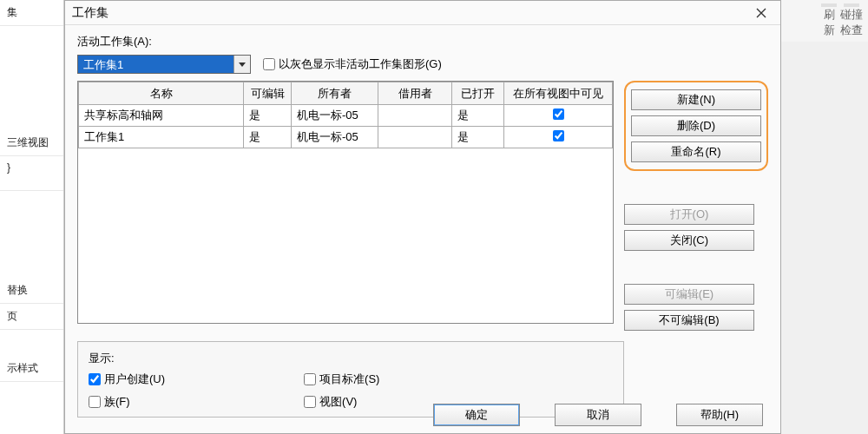 Image resolution: width=868 pixels, height=434 pixels. Describe the element at coordinates (829, 21) in the screenshot. I see `ribbon-item-refresh: 刷新` at that location.